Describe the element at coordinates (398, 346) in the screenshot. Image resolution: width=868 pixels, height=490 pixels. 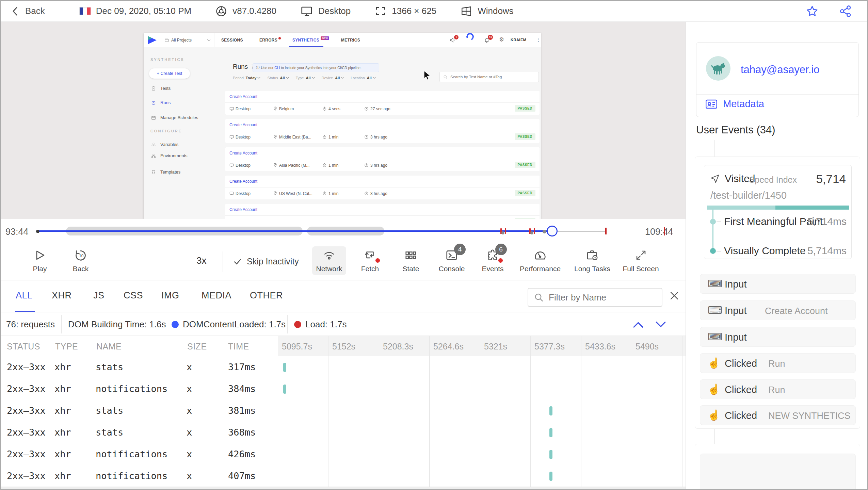
I see `time-axis-label: 5208.3s` at that location.